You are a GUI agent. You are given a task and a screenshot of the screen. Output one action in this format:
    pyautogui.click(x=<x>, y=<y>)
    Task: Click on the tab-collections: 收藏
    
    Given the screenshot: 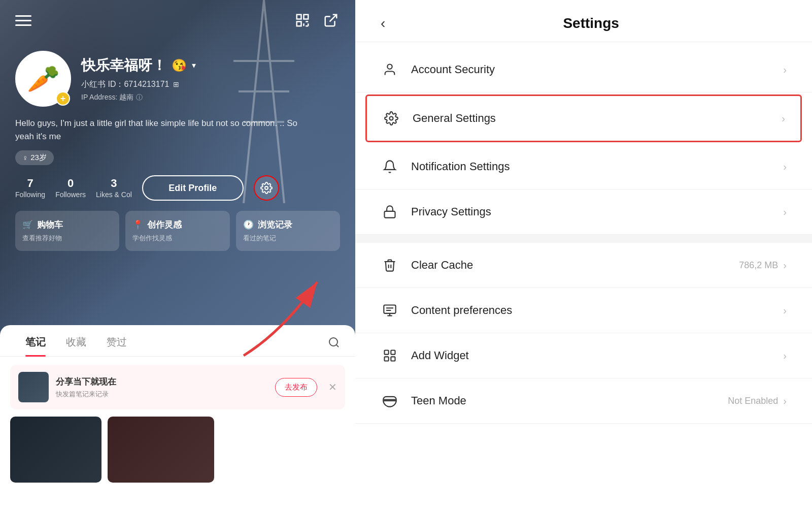 What is the action you would take?
    pyautogui.click(x=76, y=345)
    